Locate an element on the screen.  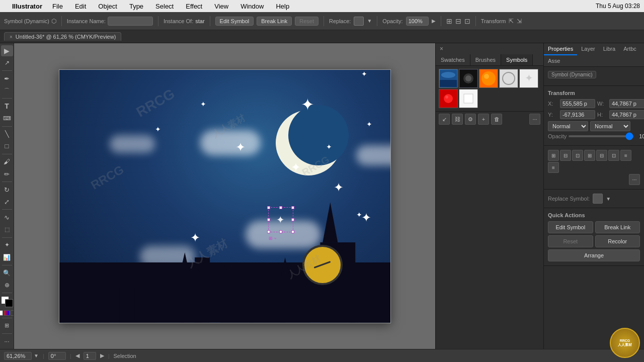
handle-bottomleft is located at coordinates (269, 232).